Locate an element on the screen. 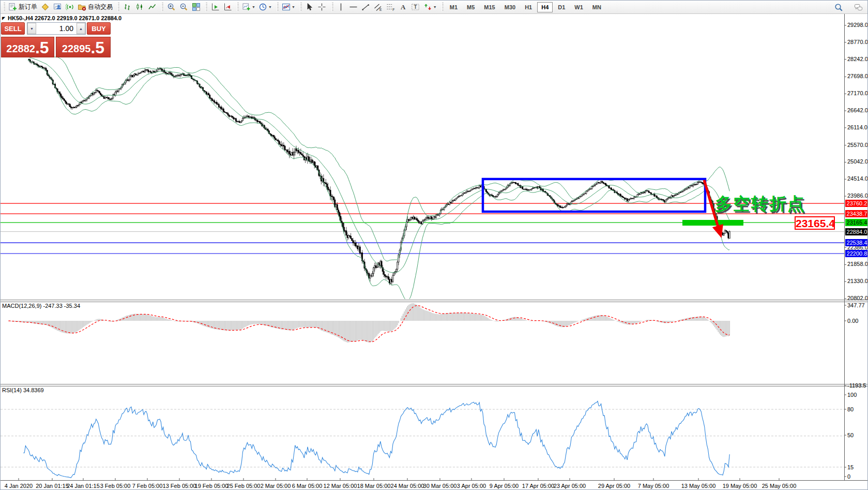  buy-price-display: 22895 .5 is located at coordinates (83, 47).